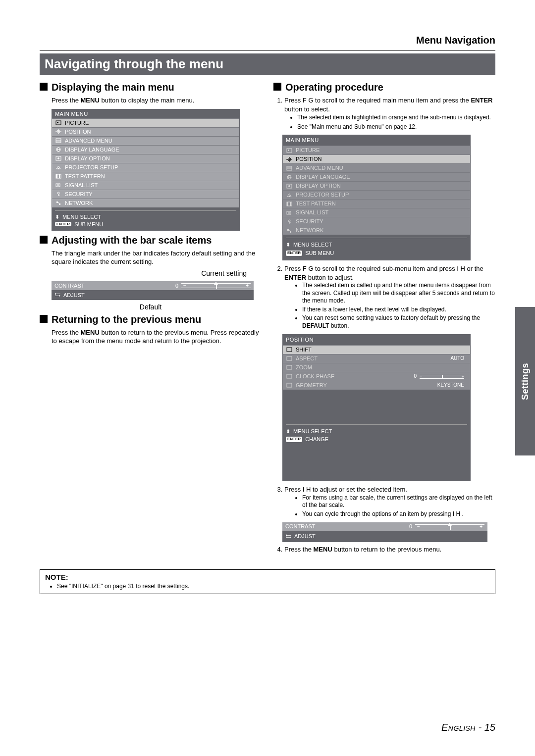 This screenshot has height=756, width=535. Describe the element at coordinates (376, 385) in the screenshot. I see `menu-item: GEOMETRYKEYSTONE` at that location.